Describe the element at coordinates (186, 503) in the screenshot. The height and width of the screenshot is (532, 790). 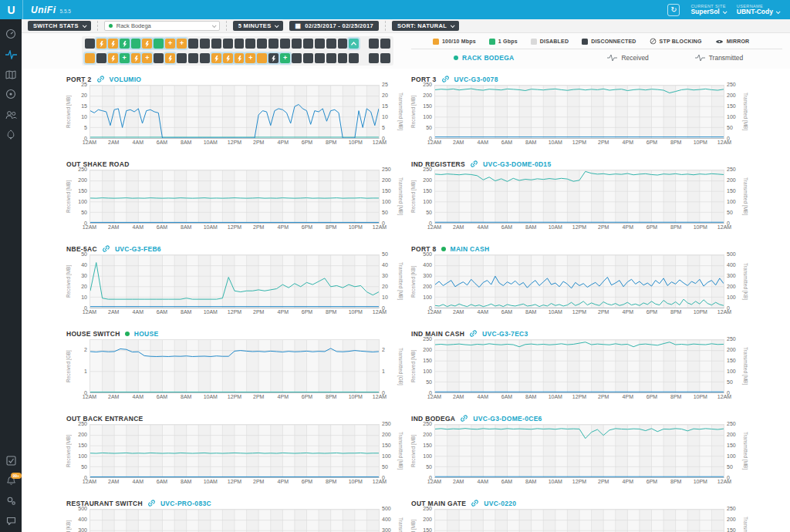
I see `device-link: UVC-PRO-083C` at that location.